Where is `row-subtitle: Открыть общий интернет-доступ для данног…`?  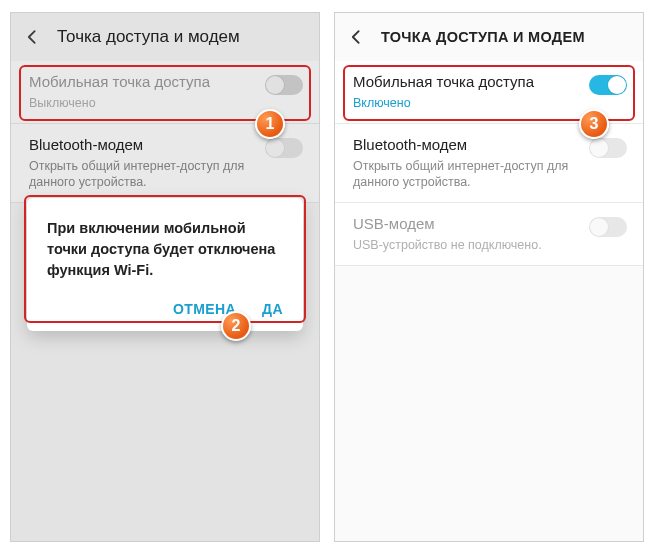
row-subtitle: Открыть общий интернет-доступ для данног… is located at coordinates (466, 174).